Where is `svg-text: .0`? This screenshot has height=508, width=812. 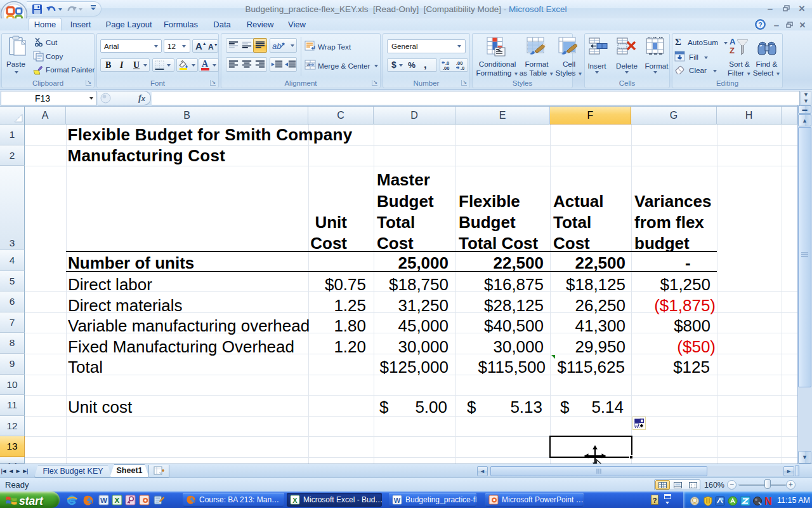
svg-text: .0 is located at coordinates (462, 69).